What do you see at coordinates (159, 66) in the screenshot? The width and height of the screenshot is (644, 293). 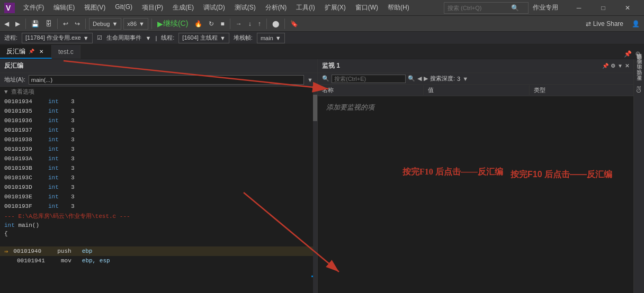 I see `panel-header: 反汇编` at bounding box center [159, 66].